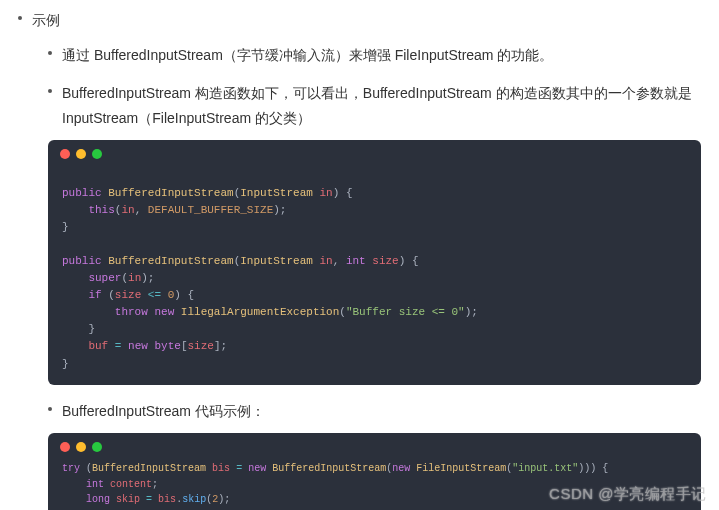 The image size is (719, 510). I want to click on item-0-text: 通过 BufferedInputStream（字节缓冲输入流）来增强 FileI…, so click(308, 56).